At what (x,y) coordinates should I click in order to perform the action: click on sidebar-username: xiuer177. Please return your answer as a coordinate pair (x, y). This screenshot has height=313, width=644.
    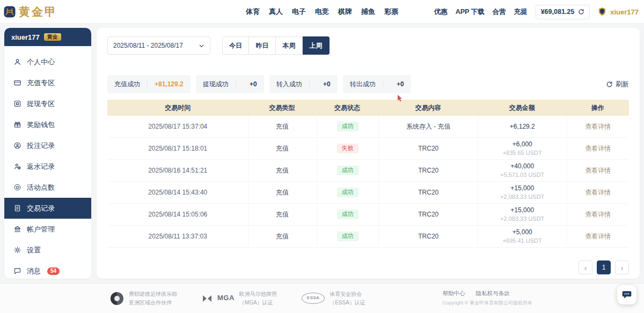
    Looking at the image, I should click on (26, 38).